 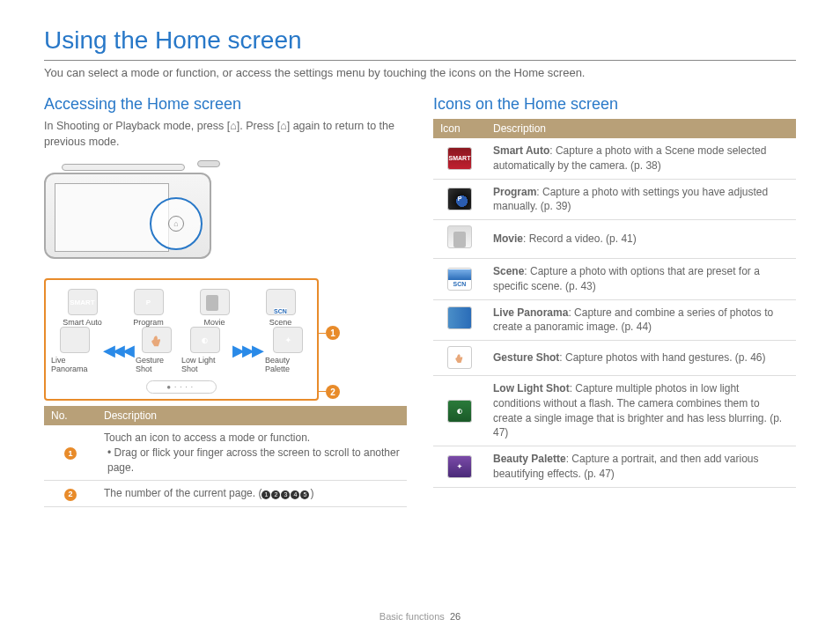 I want to click on badge-1: 1, so click(x=70, y=453).